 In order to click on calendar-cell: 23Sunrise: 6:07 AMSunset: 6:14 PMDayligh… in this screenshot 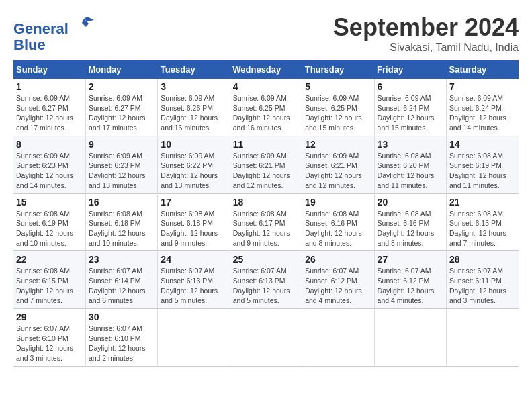, I will do `click(121, 280)`.